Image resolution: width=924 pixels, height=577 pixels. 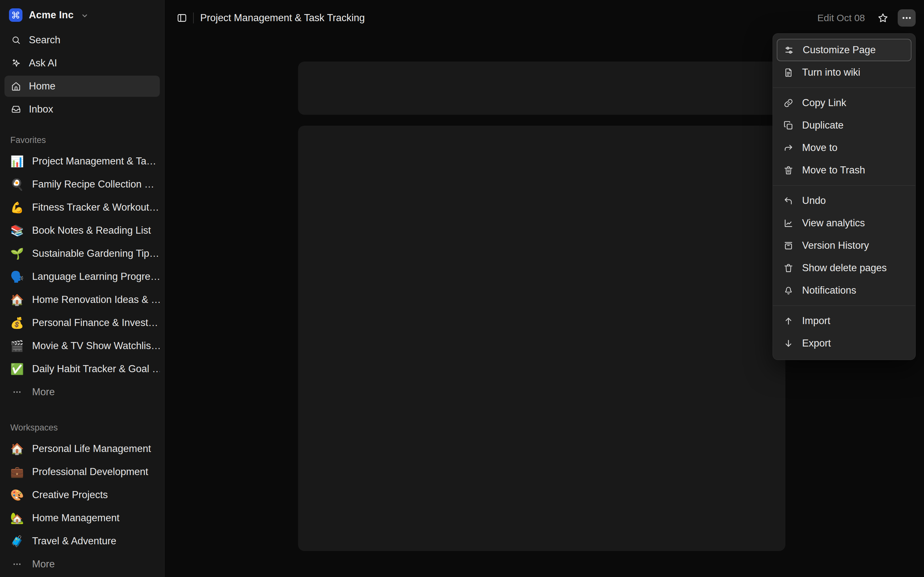 What do you see at coordinates (883, 18) in the screenshot?
I see `favorite-star-button` at bounding box center [883, 18].